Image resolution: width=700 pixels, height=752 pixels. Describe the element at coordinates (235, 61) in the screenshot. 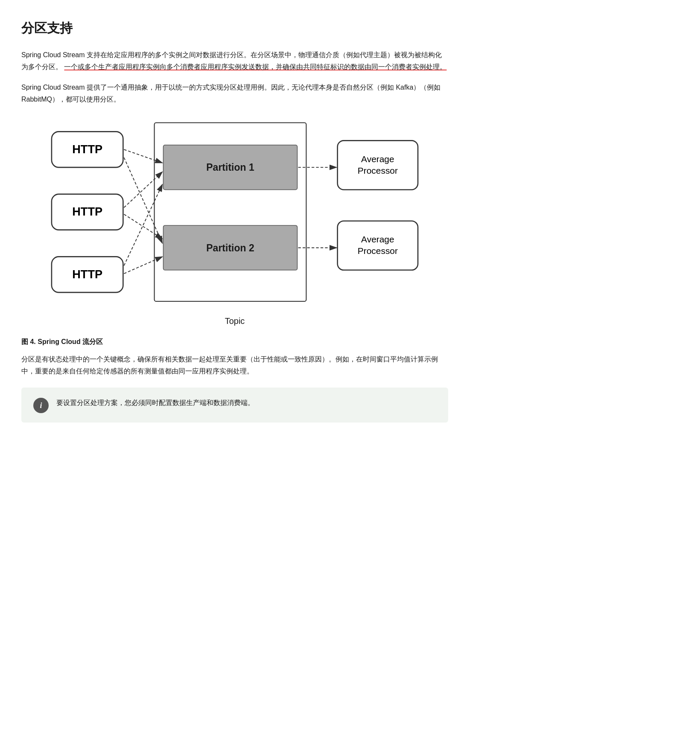

I see `paragraph-1: Spring Cloud Stream 支持在给定应用程序的多个实例之间对数据进…` at that location.